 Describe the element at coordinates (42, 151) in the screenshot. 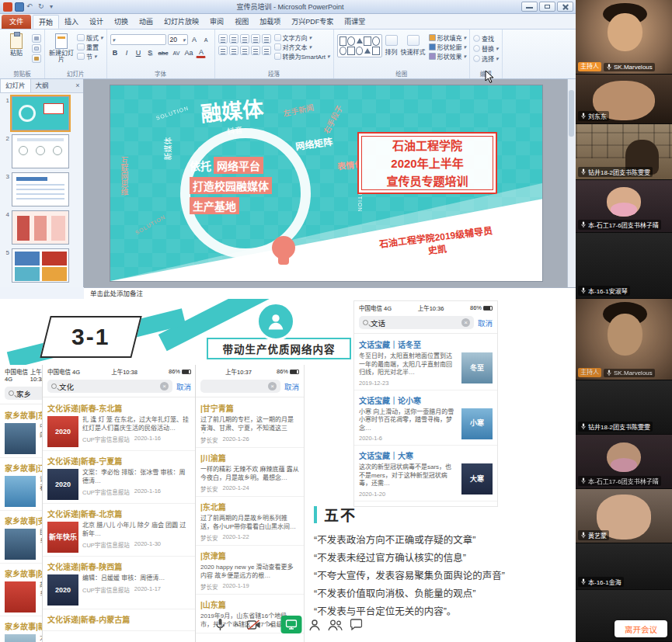

I see `slide-thumbnail-2: 2` at that location.